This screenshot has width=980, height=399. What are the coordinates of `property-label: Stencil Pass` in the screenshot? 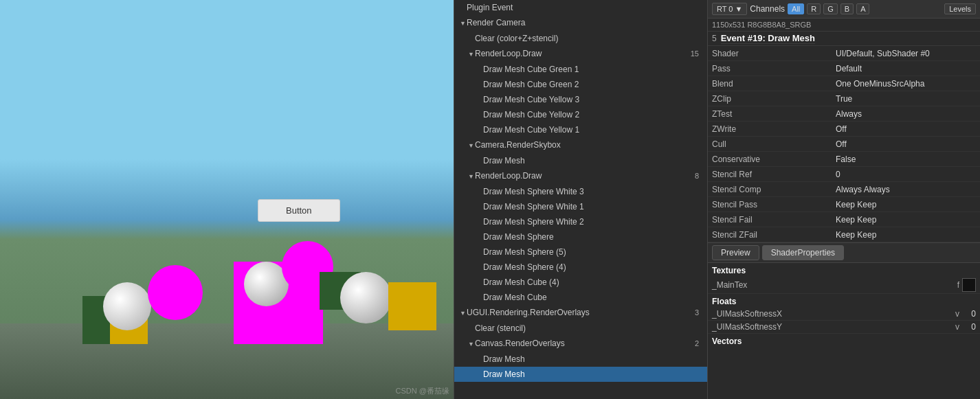 It's located at (774, 205).